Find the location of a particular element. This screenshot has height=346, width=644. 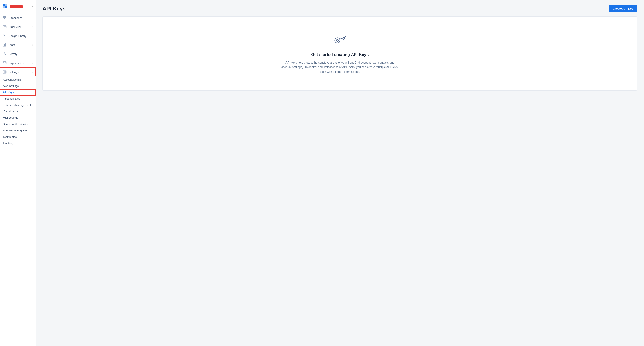

sidebar-item-activity-label: Activity is located at coordinates (13, 54).